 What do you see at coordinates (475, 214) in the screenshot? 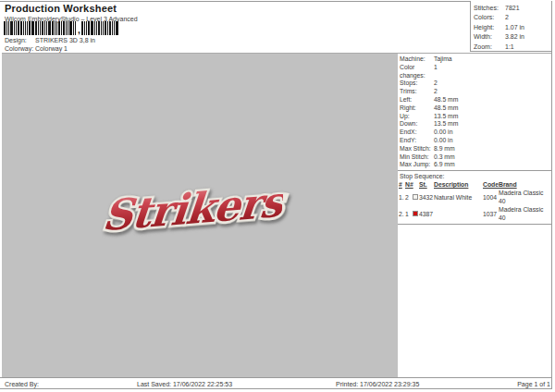
I see `stop-sequence-row: 2. 1 4387 1037 Madeira Classic 40` at bounding box center [475, 214].